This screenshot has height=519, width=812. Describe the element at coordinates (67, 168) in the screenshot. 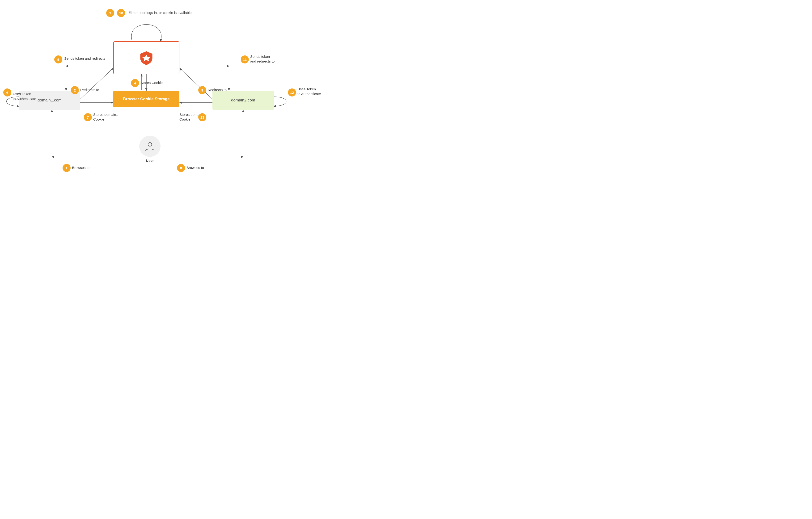

I see `badge-1: 1` at that location.